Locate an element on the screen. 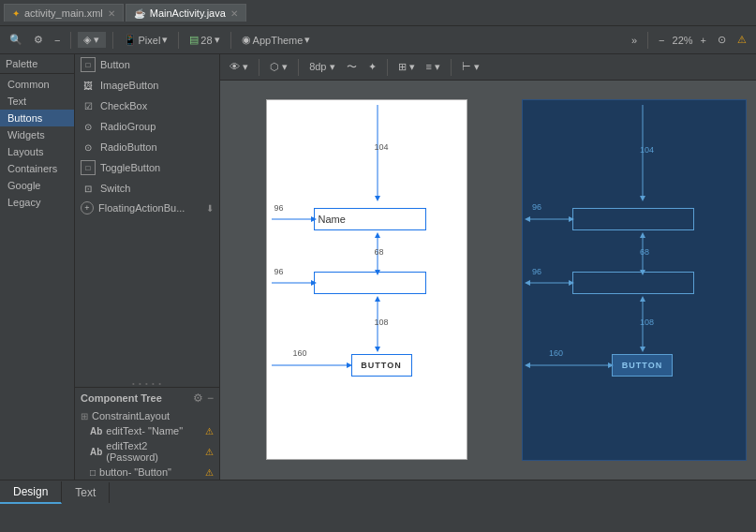 Image resolution: width=756 pixels, height=532 pixels. button-box: BUTTON is located at coordinates (382, 365).